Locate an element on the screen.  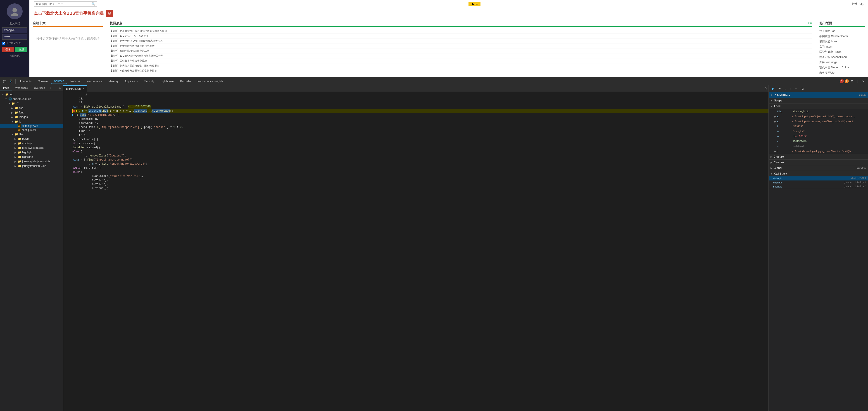
hot-item: 现代中国 Modern_China is located at coordinates (842, 67).